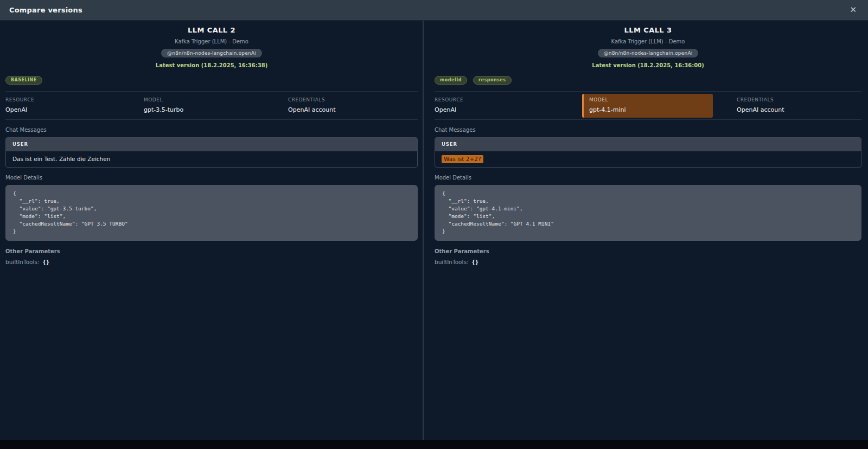 This screenshot has width=868, height=449. I want to click on diff-highlight-text: Was ist 2+2?, so click(462, 159).